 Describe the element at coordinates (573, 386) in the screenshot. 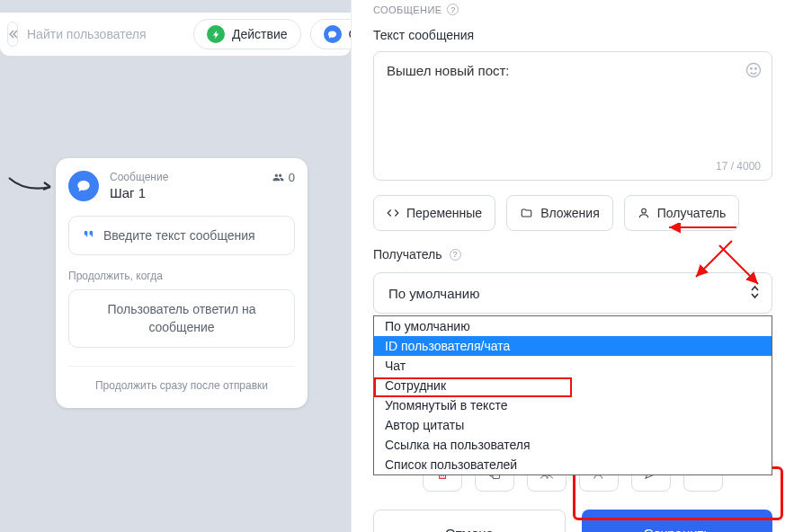

I see `dropdown-option-employee: Сотрудник` at that location.